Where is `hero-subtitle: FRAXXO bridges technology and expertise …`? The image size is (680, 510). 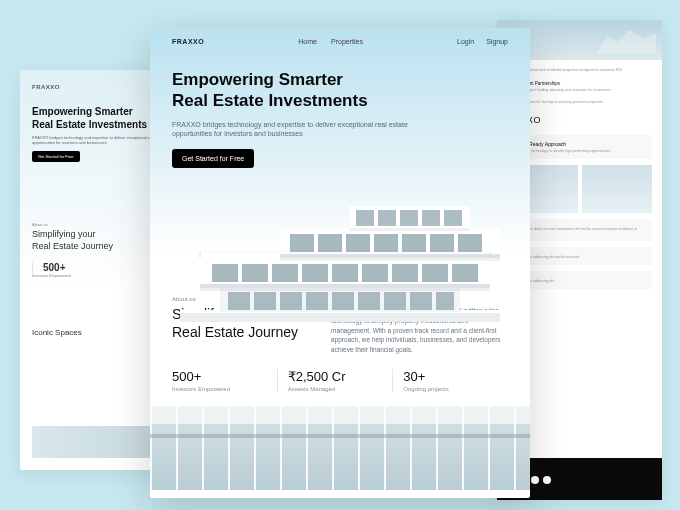
hero-subtitle: FRAXXO bridges technology and expertise … is located at coordinates (292, 130).